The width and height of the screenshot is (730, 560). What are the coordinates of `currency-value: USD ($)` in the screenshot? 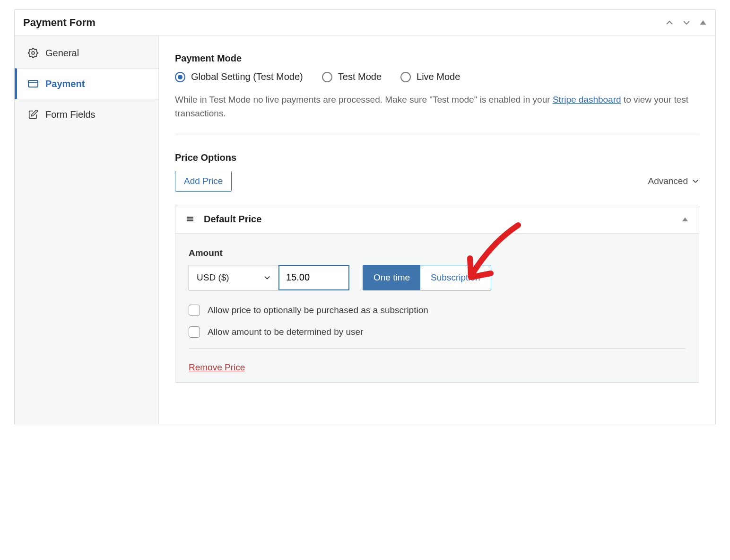 It's located at (213, 278).